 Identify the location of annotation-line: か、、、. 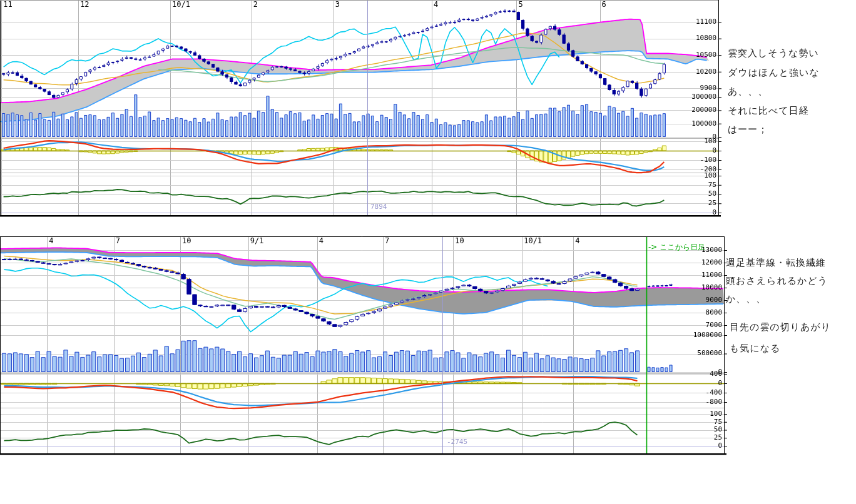
(777, 299).